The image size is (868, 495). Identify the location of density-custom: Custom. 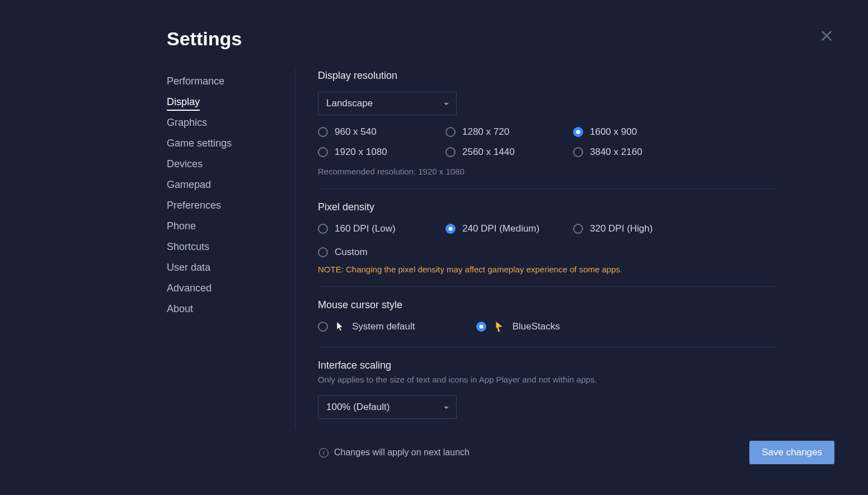
(382, 252).